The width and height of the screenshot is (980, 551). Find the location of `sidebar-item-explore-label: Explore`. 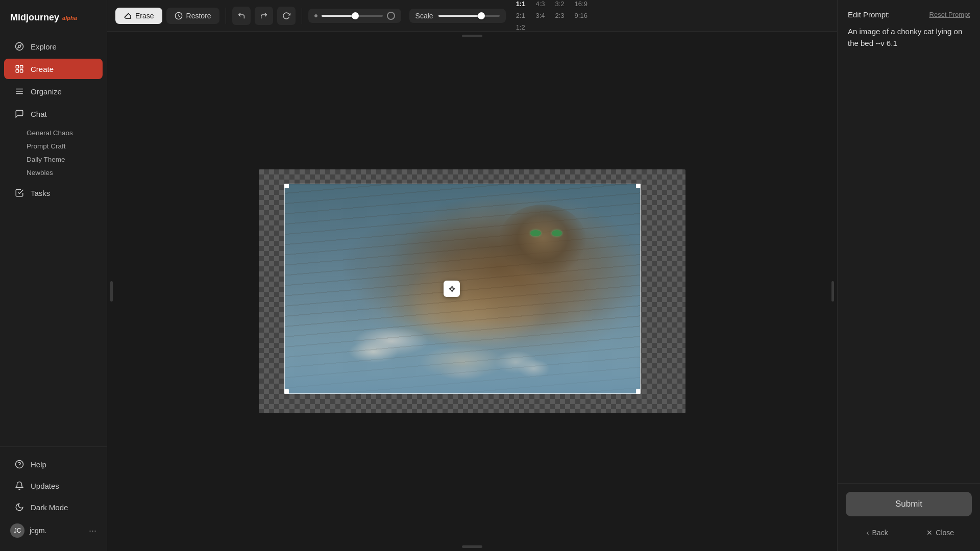

sidebar-item-explore-label: Explore is located at coordinates (44, 47).